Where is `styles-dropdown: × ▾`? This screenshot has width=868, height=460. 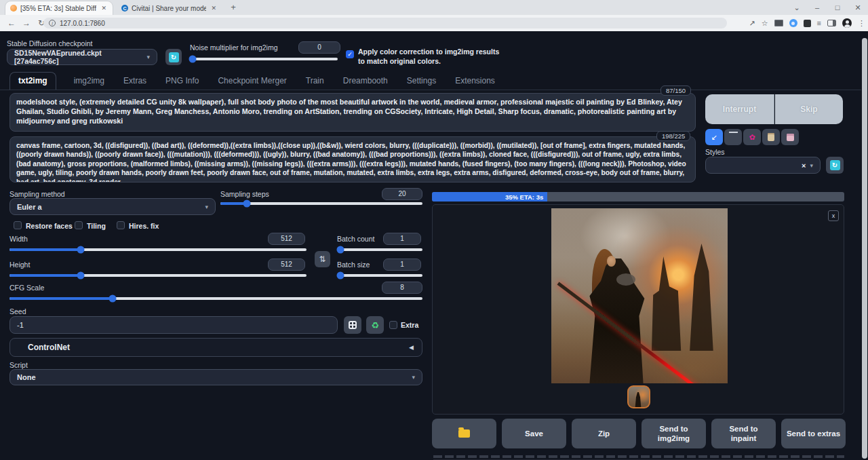
styles-dropdown: × ▾ is located at coordinates (763, 166).